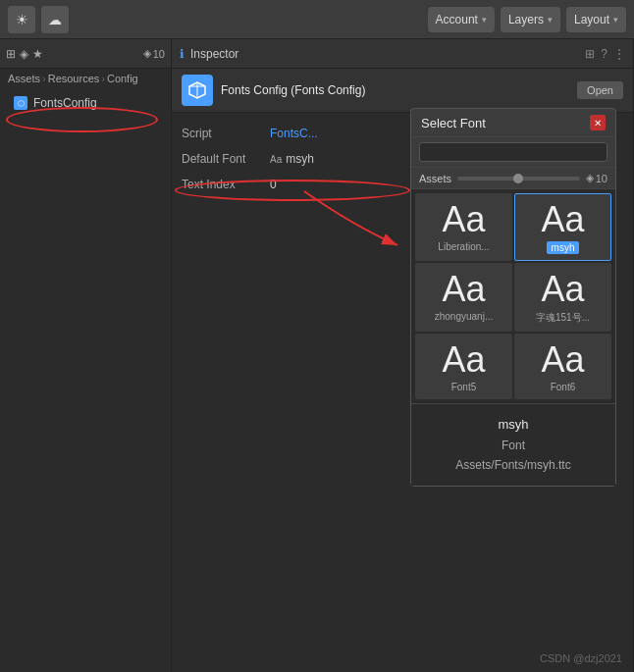 The image size is (634, 672). Describe the element at coordinates (436, 179) in the screenshot. I see `assets-label: Assets` at that location.